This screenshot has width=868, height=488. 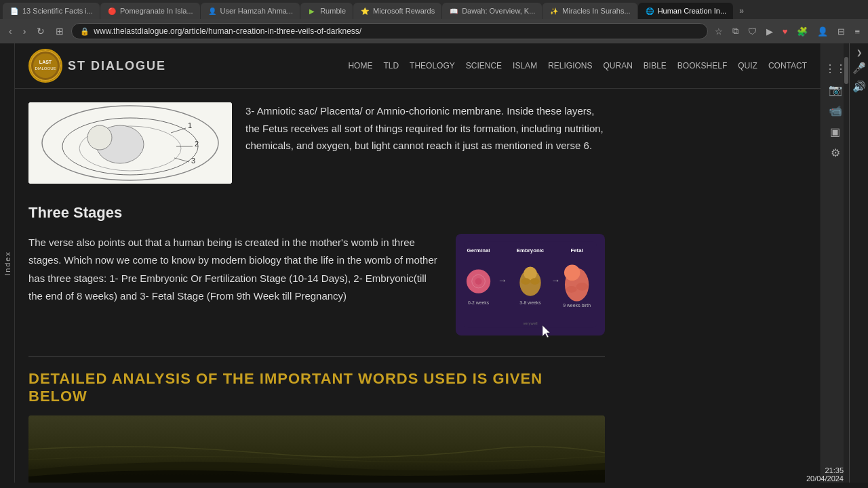 What do you see at coordinates (228, 31) in the screenshot?
I see `url-text: www.thelastdialogue.org/article/human-cr…` at bounding box center [228, 31].